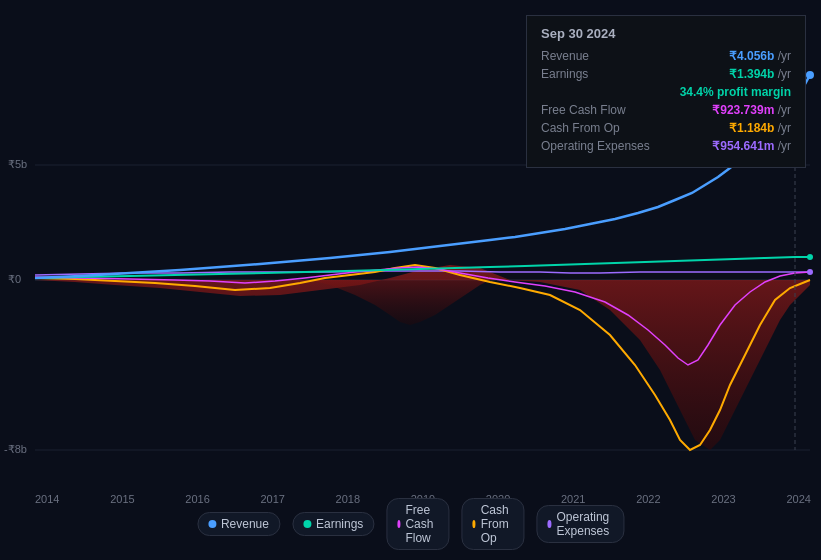  I want to click on tooltip-value-fcf: ₹923.739m /yr, so click(752, 110).